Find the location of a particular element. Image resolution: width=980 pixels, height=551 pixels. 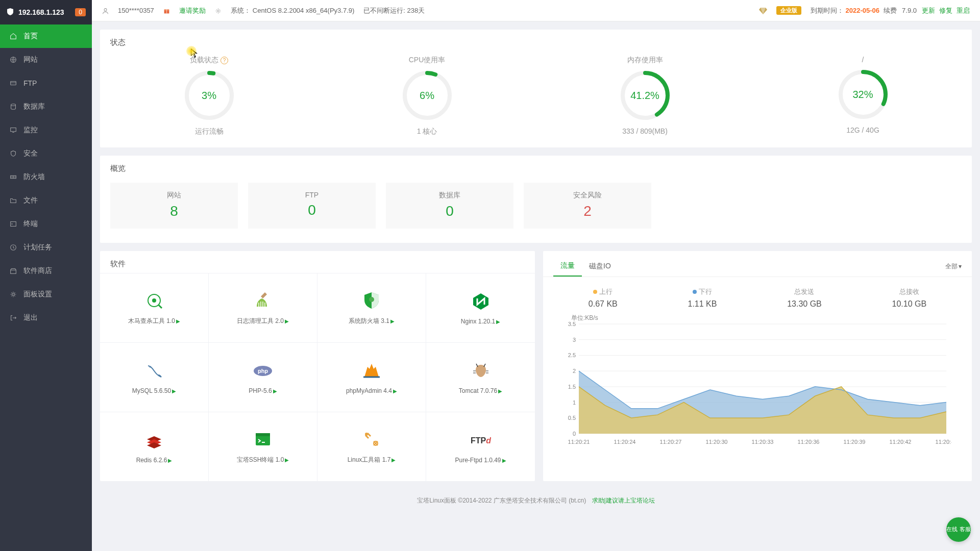

brick-icon is located at coordinates (13, 177).